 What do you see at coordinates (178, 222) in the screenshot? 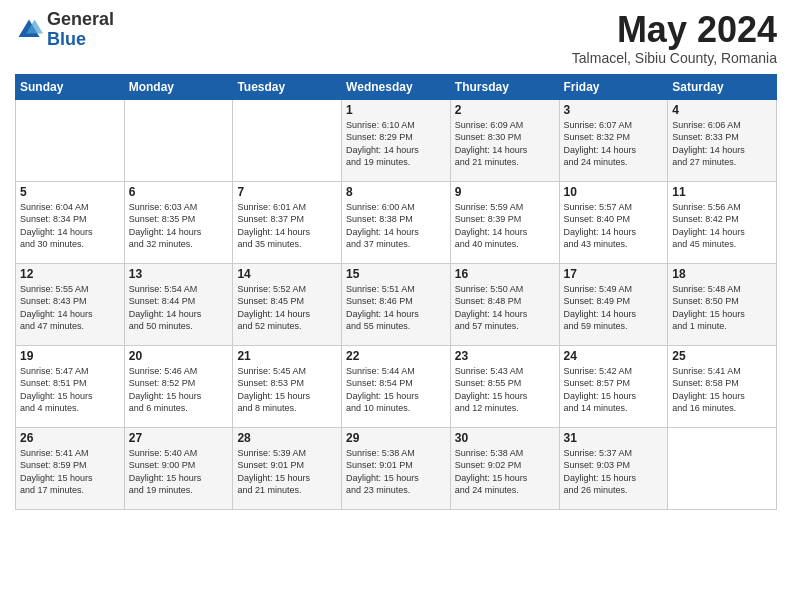
I see `calendar-cell: 6Sunrise: 6:03 AM Sunset: 8:35 PM Daylig…` at bounding box center [178, 222].